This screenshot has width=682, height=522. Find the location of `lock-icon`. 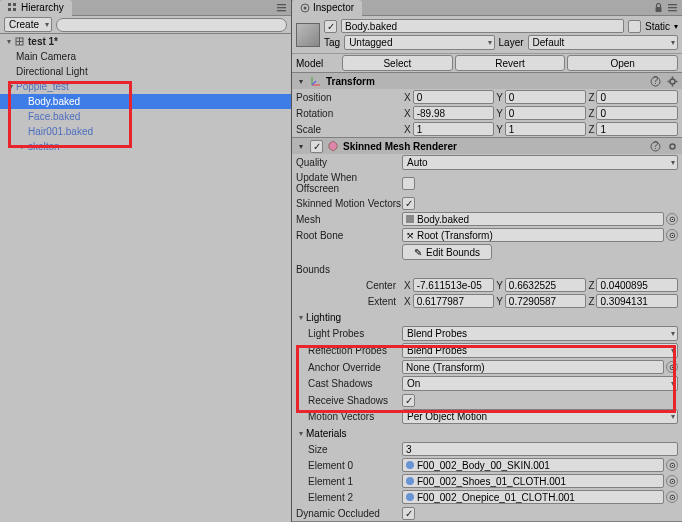

lock-icon is located at coordinates (658, 8).